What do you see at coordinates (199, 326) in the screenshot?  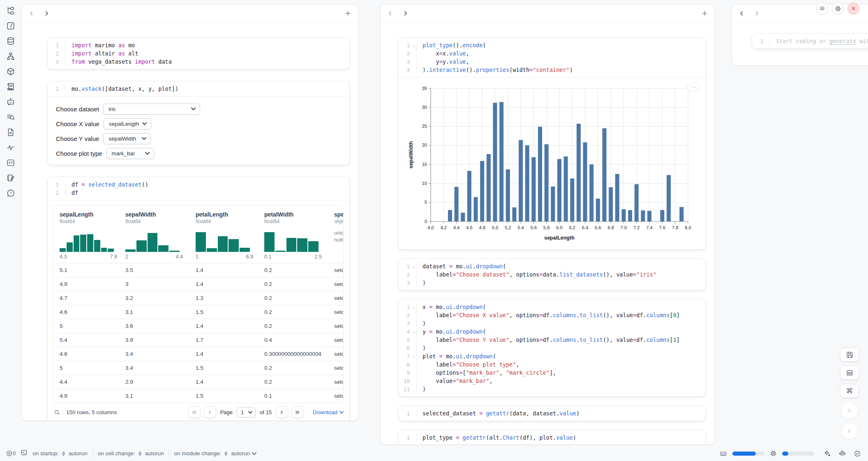 I see `table-row: 53.61.40.2setos` at bounding box center [199, 326].